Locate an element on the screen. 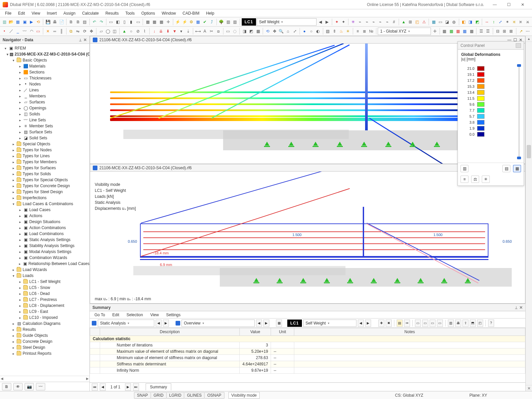 This screenshot has height=399, width=532. tree-item: ▸Types for Lines is located at coordinates (46, 156).